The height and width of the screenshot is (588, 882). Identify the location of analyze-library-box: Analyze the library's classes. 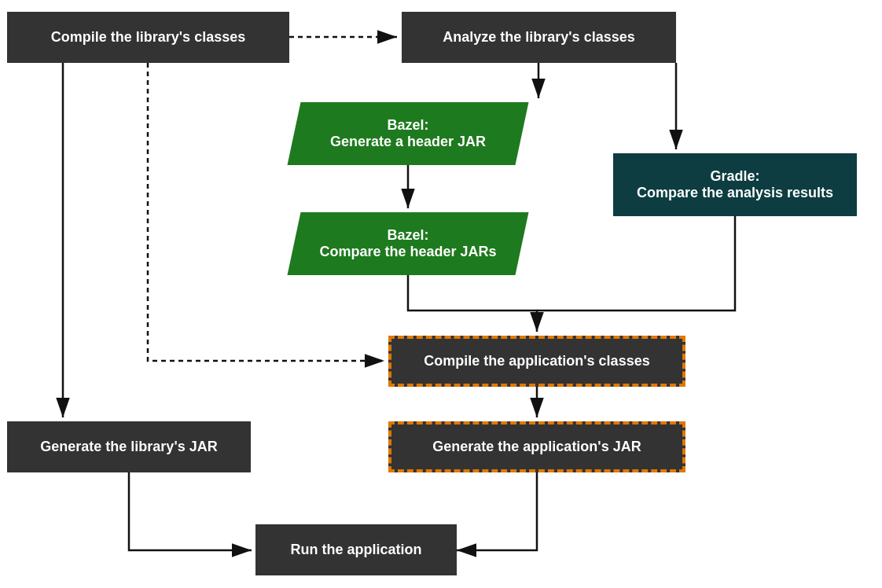
(539, 38).